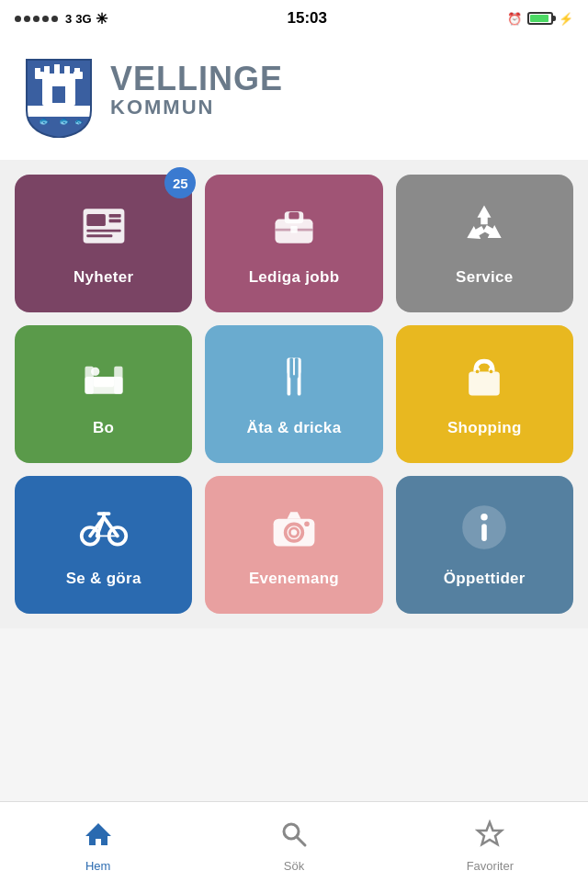  What do you see at coordinates (294, 428) in the screenshot?
I see `tile-ata-label: Äta & dricka` at bounding box center [294, 428].